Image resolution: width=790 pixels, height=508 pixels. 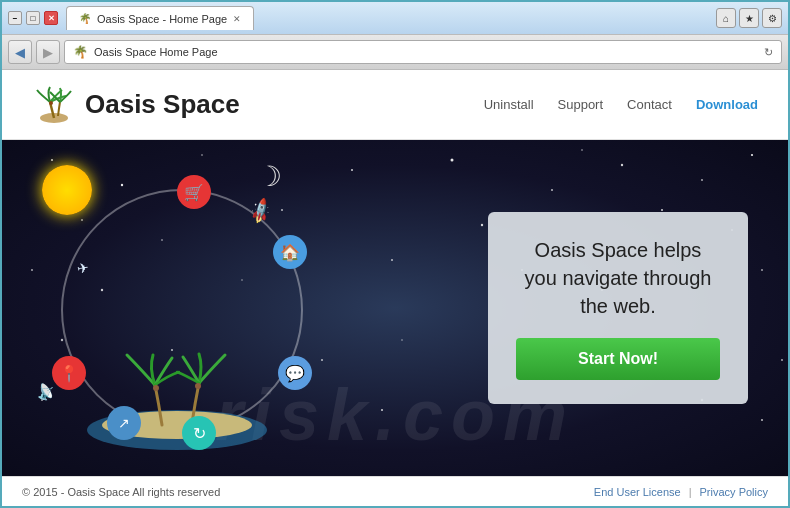 What do you see at coordinates (638, 492) in the screenshot?
I see `footer-eula-link: End User License` at bounding box center [638, 492].